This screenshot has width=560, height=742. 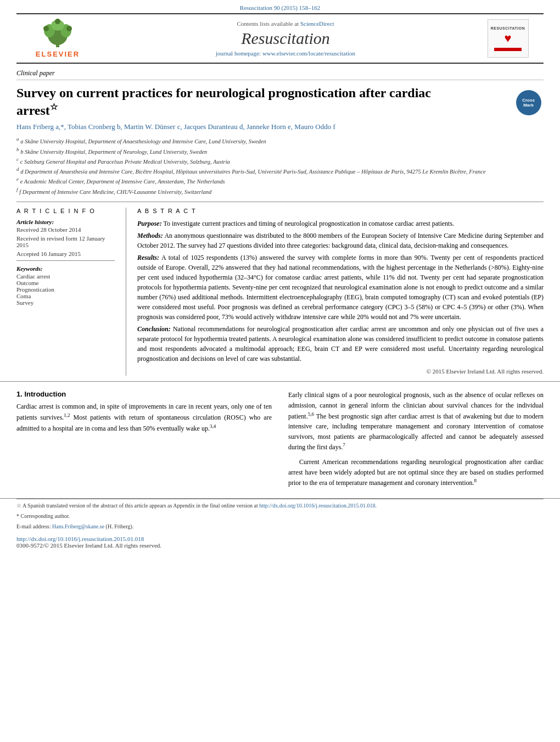 I want to click on keyword-1: Cardiac arrest, so click(x=66, y=276).